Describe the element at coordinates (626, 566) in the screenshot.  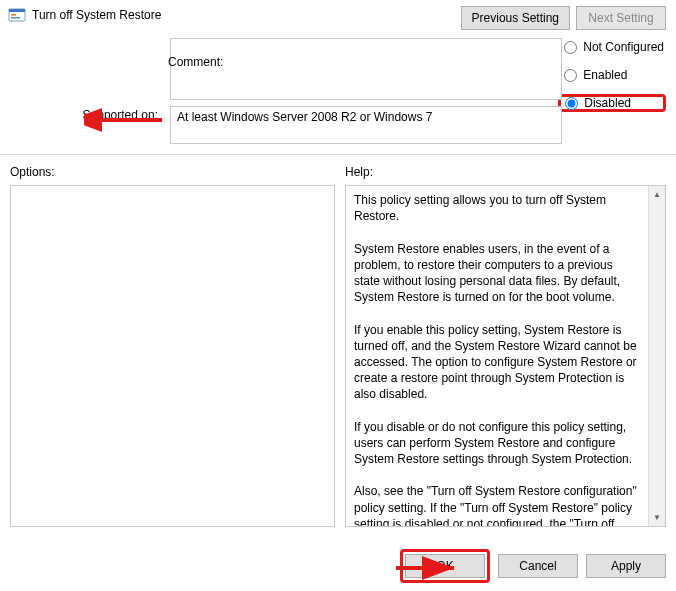
I see `apply-button: Apply` at that location.